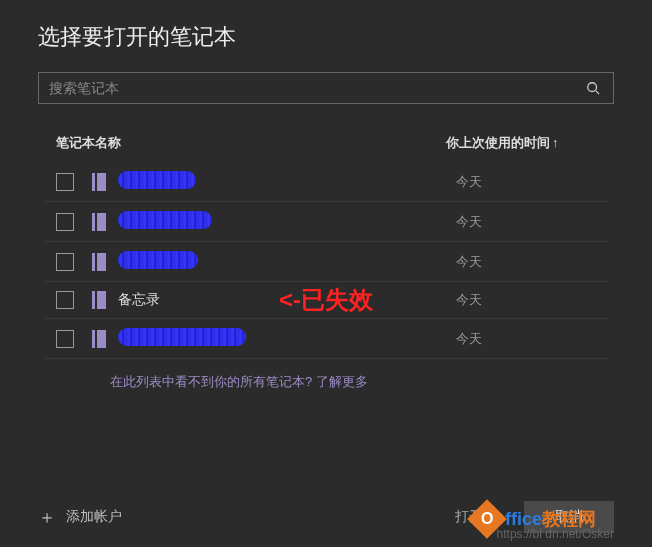 The width and height of the screenshot is (652, 547). I want to click on header-time: 你上次使用的时间↑, so click(521, 143).